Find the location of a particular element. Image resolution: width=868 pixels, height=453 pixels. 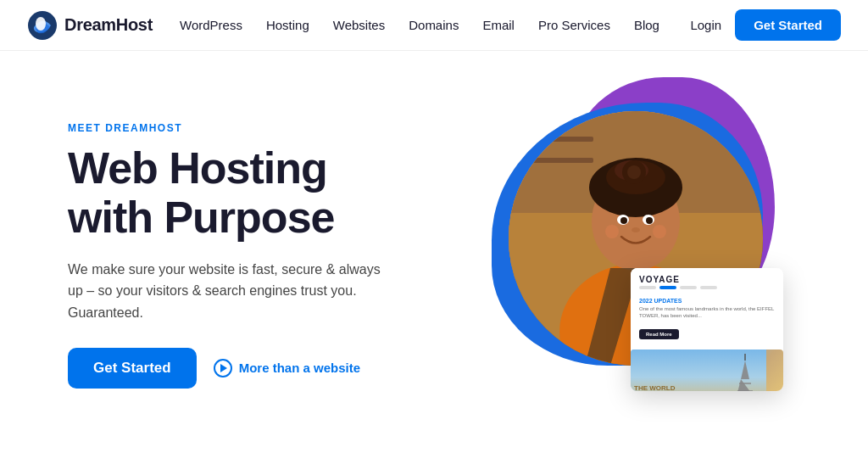

logo-link: DreamHost is located at coordinates (90, 25).